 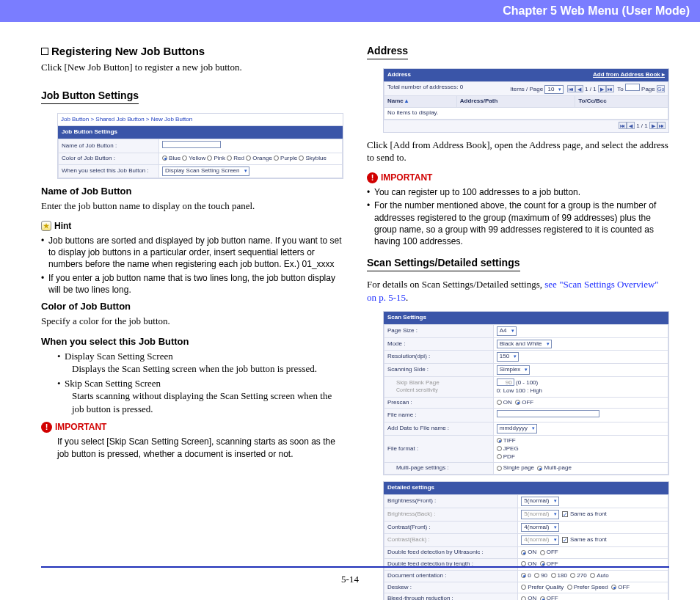 What do you see at coordinates (109, 171) in the screenshot?
I see `row-label: When you select this Job Button :` at bounding box center [109, 171].